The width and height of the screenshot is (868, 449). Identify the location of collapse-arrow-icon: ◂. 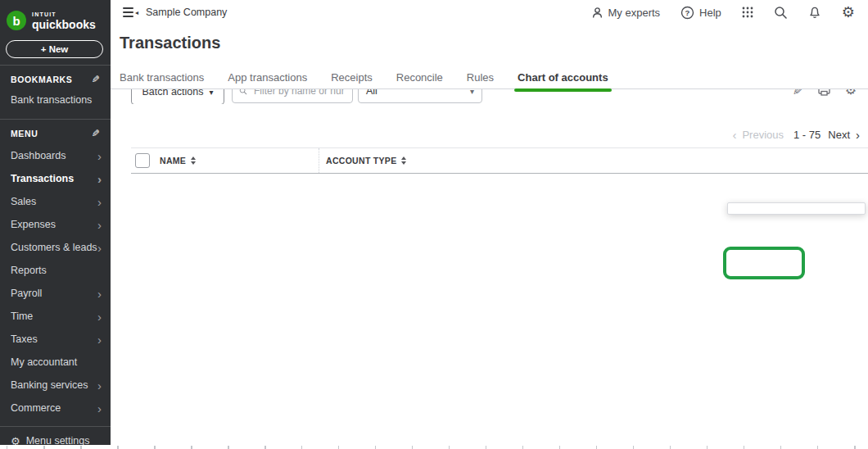
(137, 13).